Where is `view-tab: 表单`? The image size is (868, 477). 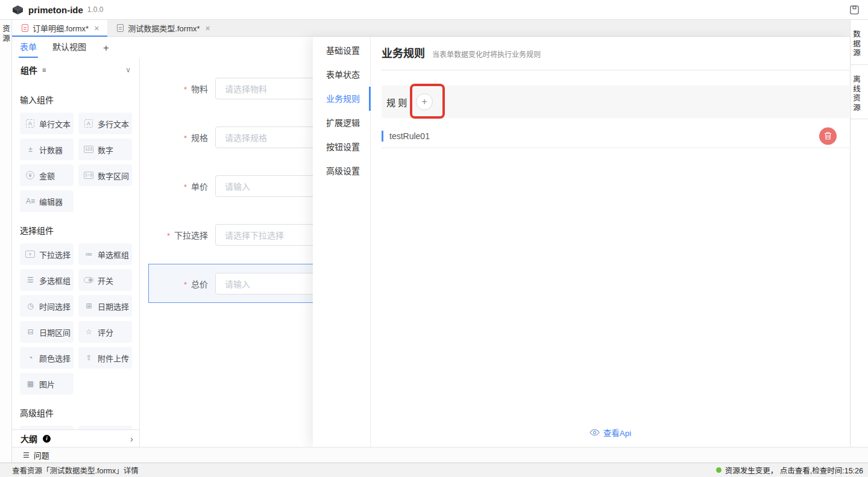 view-tab: 表单 is located at coordinates (28, 48).